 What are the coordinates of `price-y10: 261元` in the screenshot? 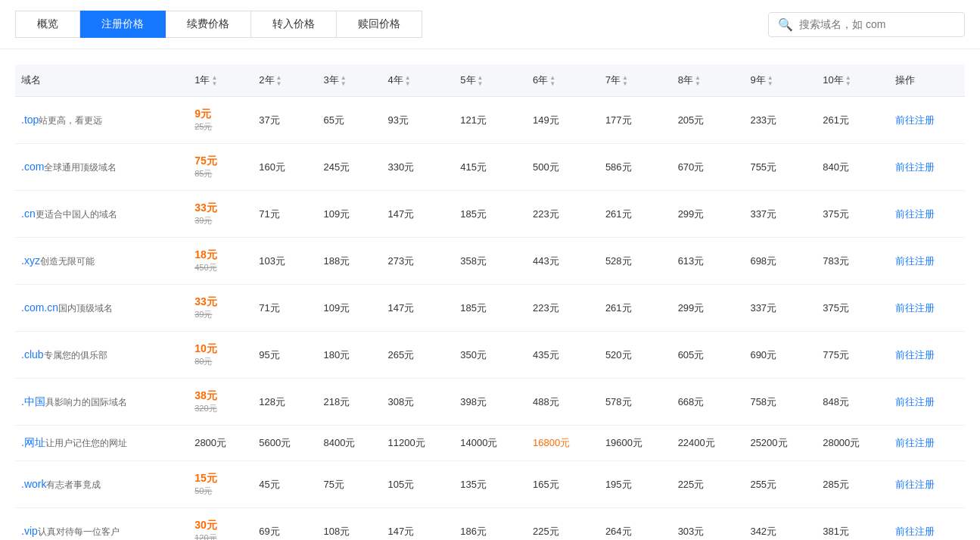 It's located at (853, 120).